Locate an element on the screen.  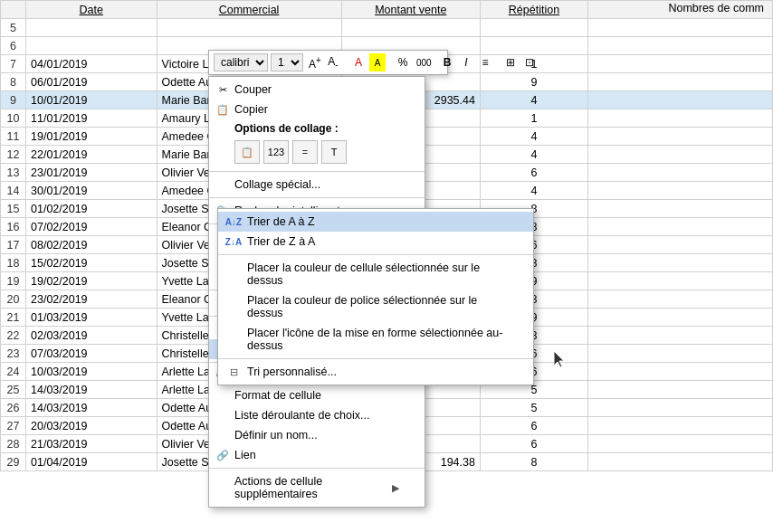
sub-sort-za-label: Trier de Z à A is located at coordinates (281, 242).